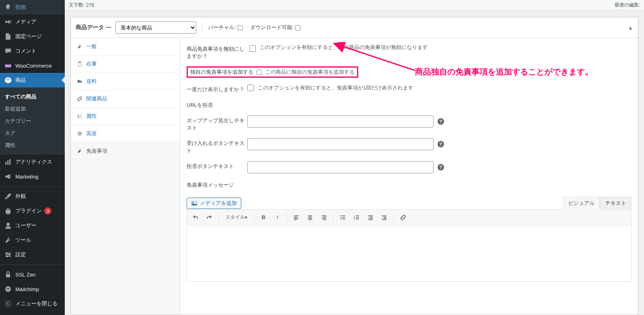  What do you see at coordinates (125, 99) in the screenshot?
I see `tab-linked: 関連商品` at bounding box center [125, 99].